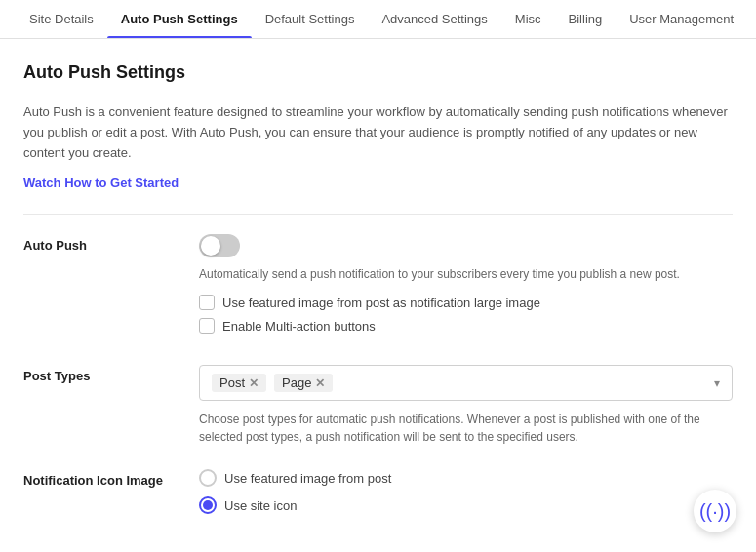  Describe the element at coordinates (681, 20) in the screenshot. I see `nav-item-user-management: User Management` at that location.